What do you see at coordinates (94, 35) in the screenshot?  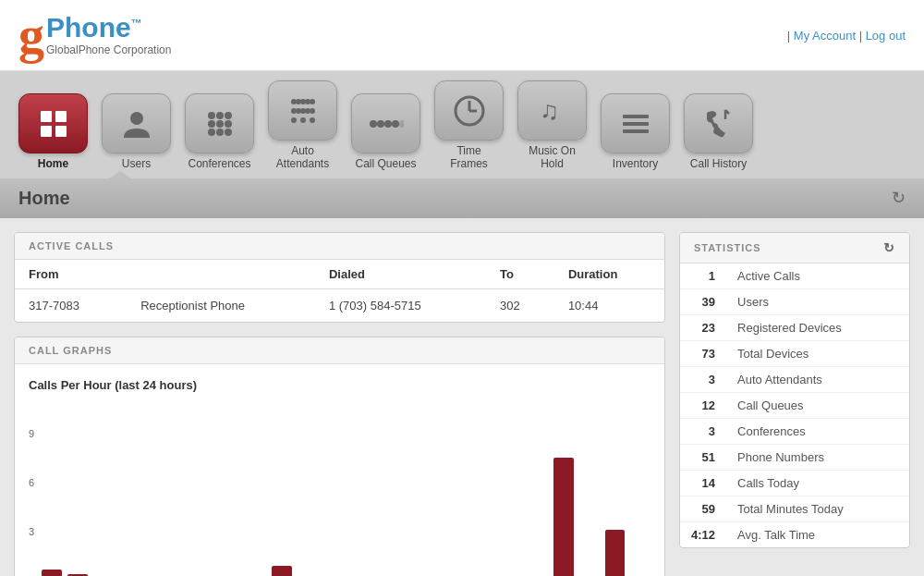 I see `logo-area: g Phone™ GlobalPhone Corporation` at bounding box center [94, 35].